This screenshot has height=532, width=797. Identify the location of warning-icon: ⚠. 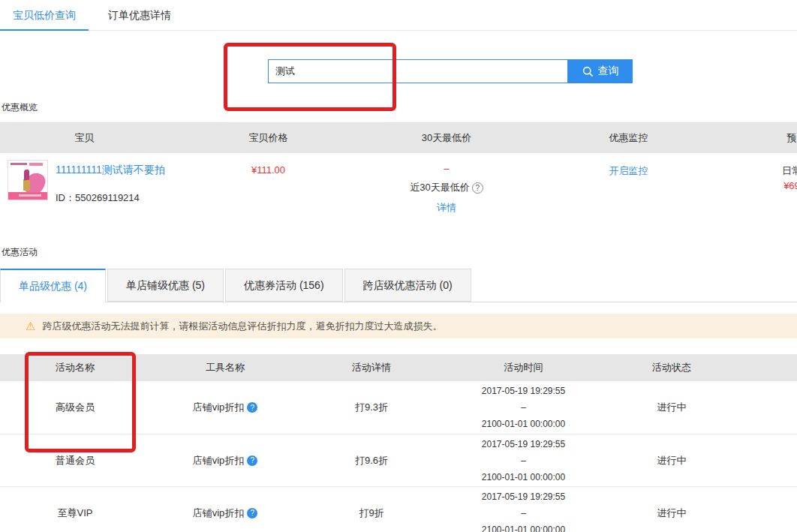
(30, 326).